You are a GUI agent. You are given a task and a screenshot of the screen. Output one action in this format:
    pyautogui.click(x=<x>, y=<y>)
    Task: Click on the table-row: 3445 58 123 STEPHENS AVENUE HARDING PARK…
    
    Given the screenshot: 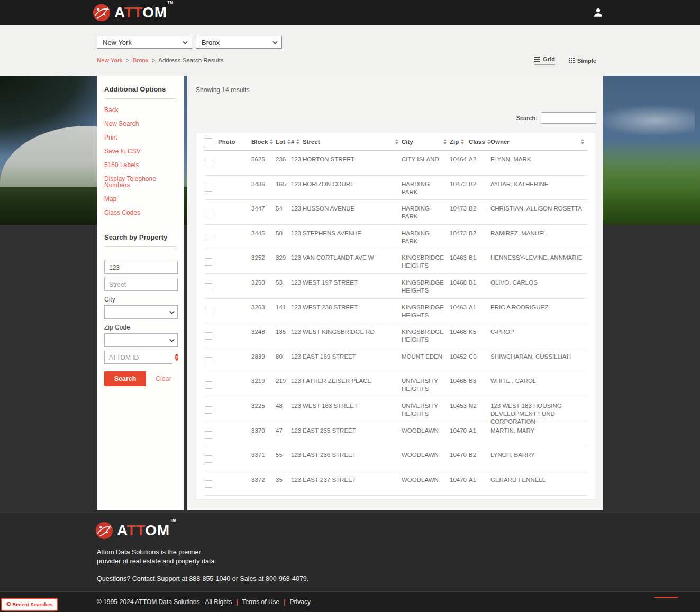 What is the action you would take?
    pyautogui.click(x=396, y=237)
    